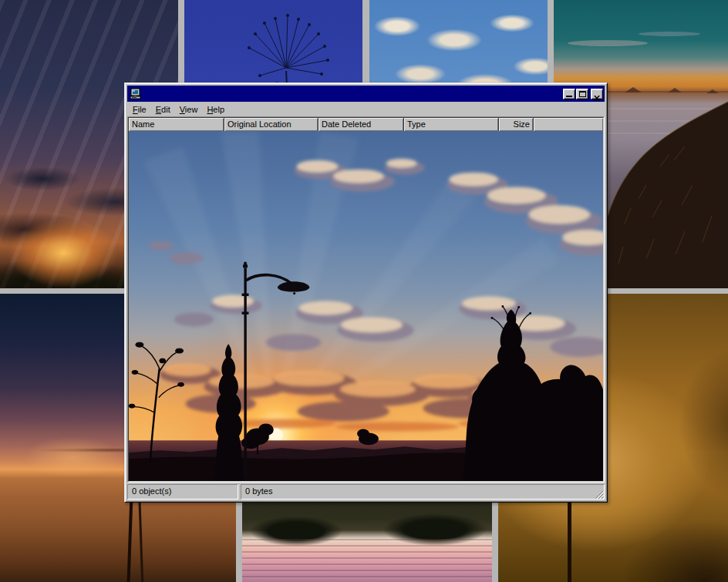 This screenshot has height=582, width=728. I want to click on titlebar, so click(366, 94).